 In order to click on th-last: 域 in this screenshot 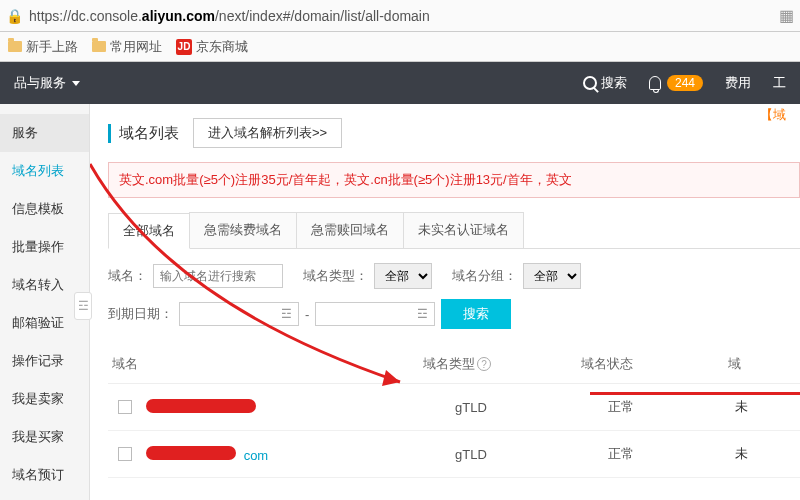, I will do `click(734, 364)`.